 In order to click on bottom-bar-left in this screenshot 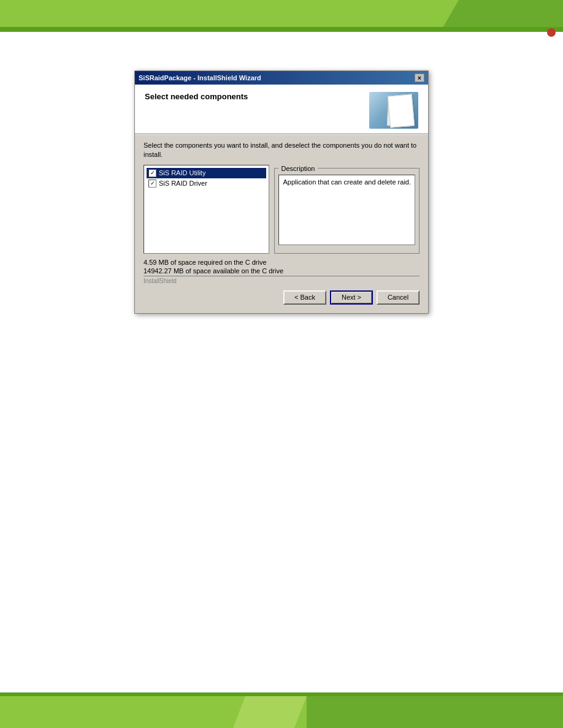, I will do `click(117, 712)`.